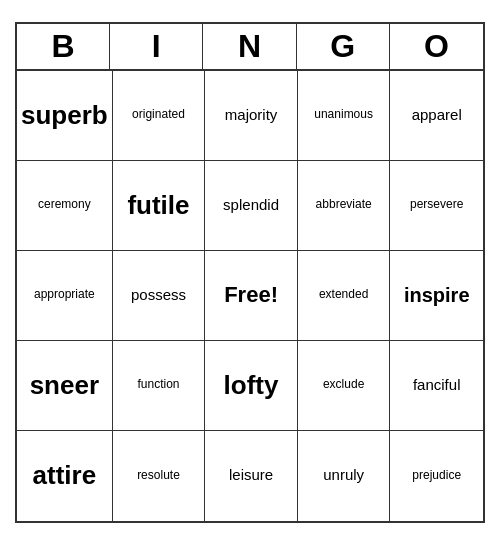 The image size is (500, 544). I want to click on header-letter-O: O, so click(436, 46).